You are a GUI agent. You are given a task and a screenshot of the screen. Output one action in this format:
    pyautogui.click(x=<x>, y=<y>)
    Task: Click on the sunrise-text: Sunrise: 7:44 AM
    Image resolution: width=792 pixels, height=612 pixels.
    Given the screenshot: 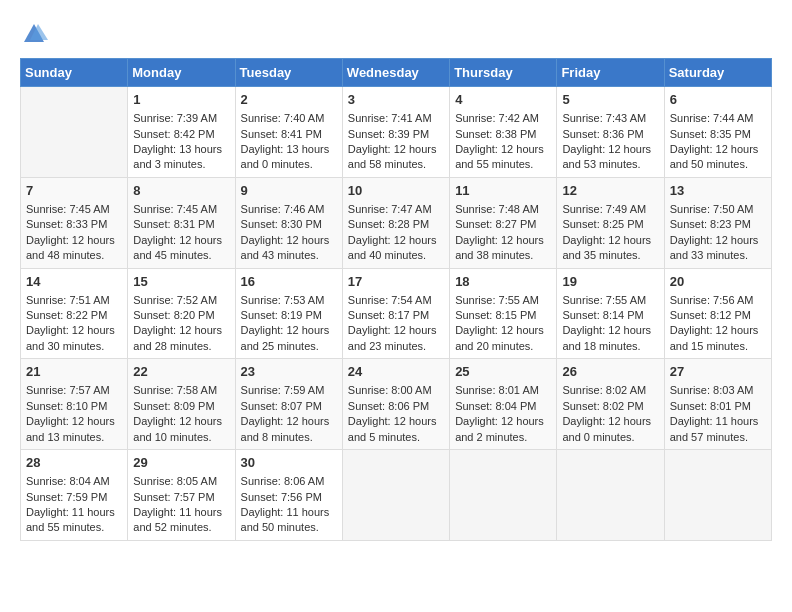 What is the action you would take?
    pyautogui.click(x=718, y=118)
    